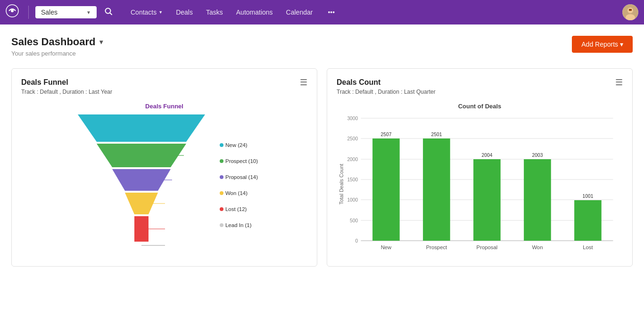  Describe the element at coordinates (353, 119) in the screenshot. I see `svg-text: 3000` at that location.